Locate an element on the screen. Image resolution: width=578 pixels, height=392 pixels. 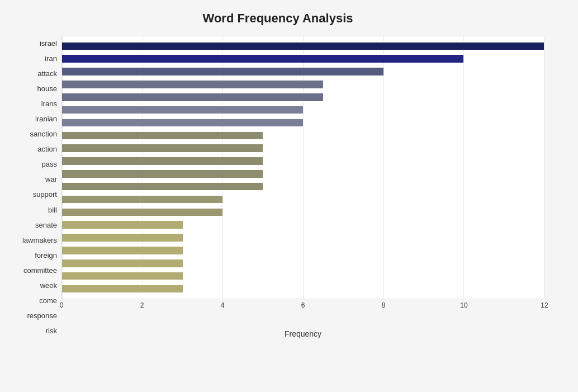
y-labels: israeliranattackhouseiransiraniansanctio… is located at coordinates (36, 187).